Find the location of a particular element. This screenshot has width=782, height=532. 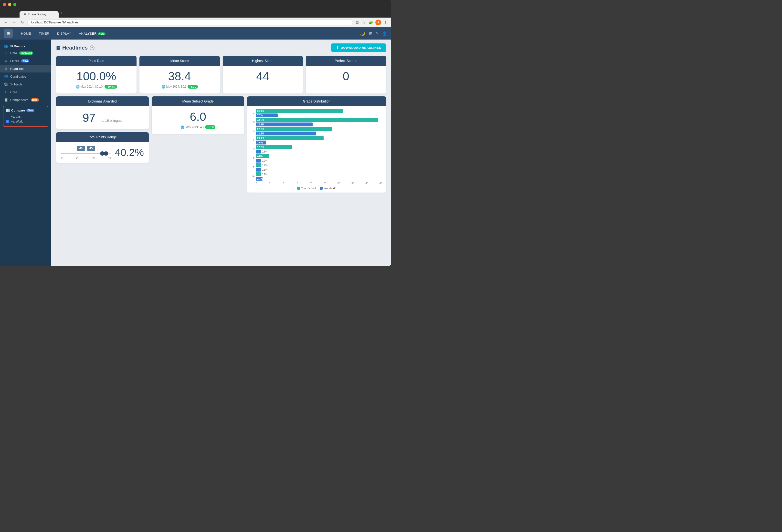

range-handle-right is located at coordinates (106, 153).